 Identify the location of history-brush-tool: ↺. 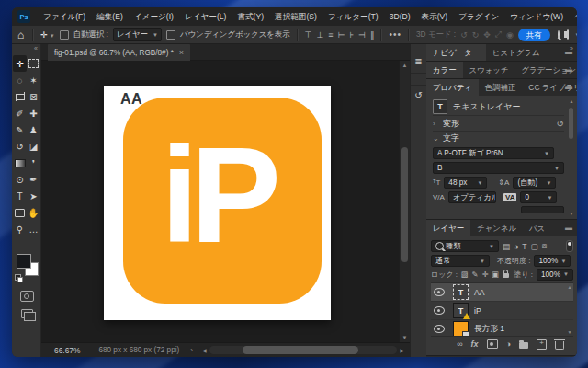
(20, 146).